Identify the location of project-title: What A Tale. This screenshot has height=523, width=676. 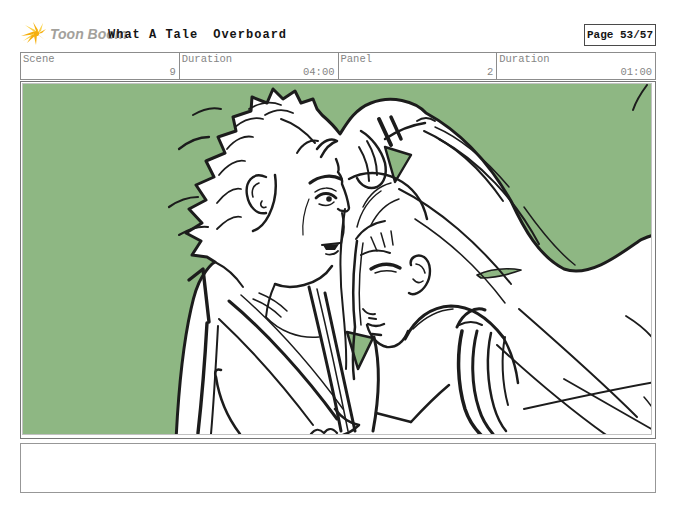
(153, 35).